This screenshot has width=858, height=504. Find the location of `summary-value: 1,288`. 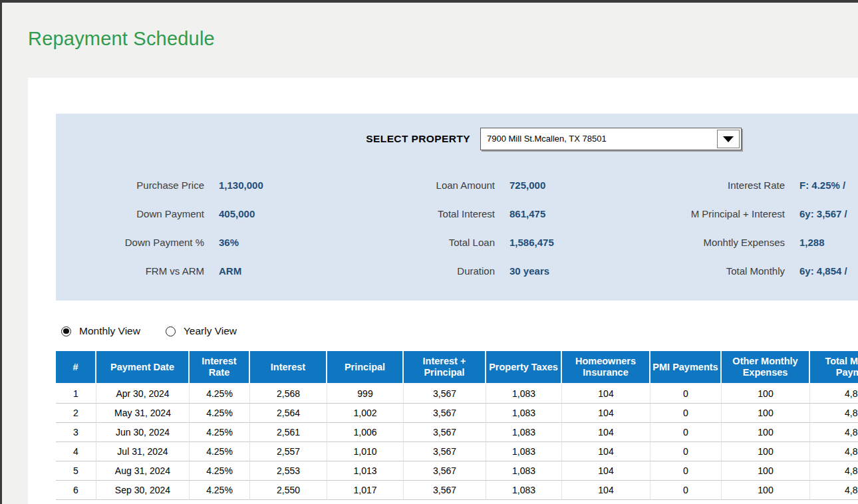

summary-value: 1,288 is located at coordinates (821, 242).